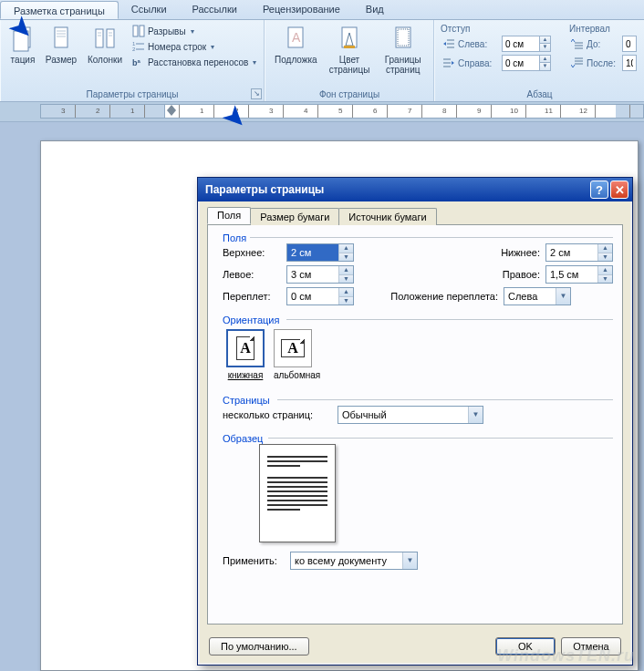 This screenshot has width=644, height=671. I want to click on orientation-landscape: A альбомная, so click(297, 355).